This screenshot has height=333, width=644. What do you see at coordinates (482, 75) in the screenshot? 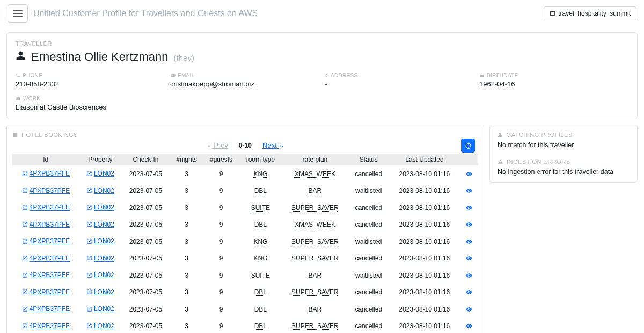
I see `cake-icon` at bounding box center [482, 75].